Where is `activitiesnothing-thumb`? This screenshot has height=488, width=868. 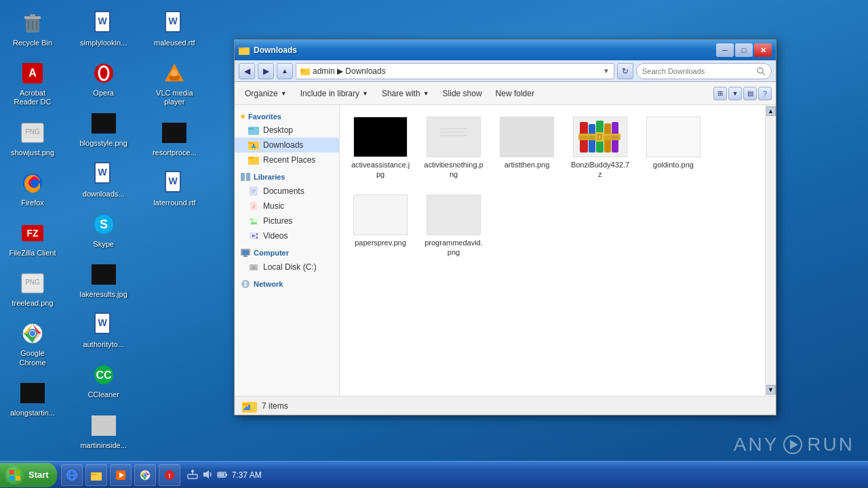
activitiesnothing-thumb is located at coordinates (454, 137).